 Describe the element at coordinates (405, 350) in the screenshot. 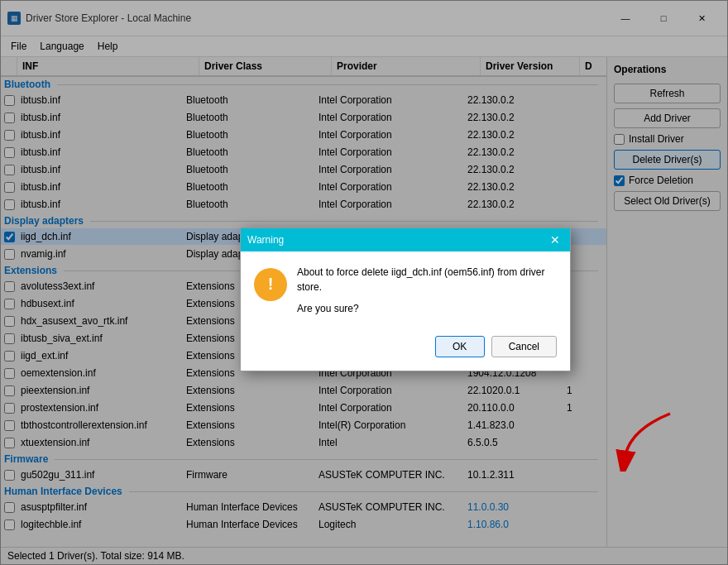

I see `dialog-buttons: OK Cancel` at that location.